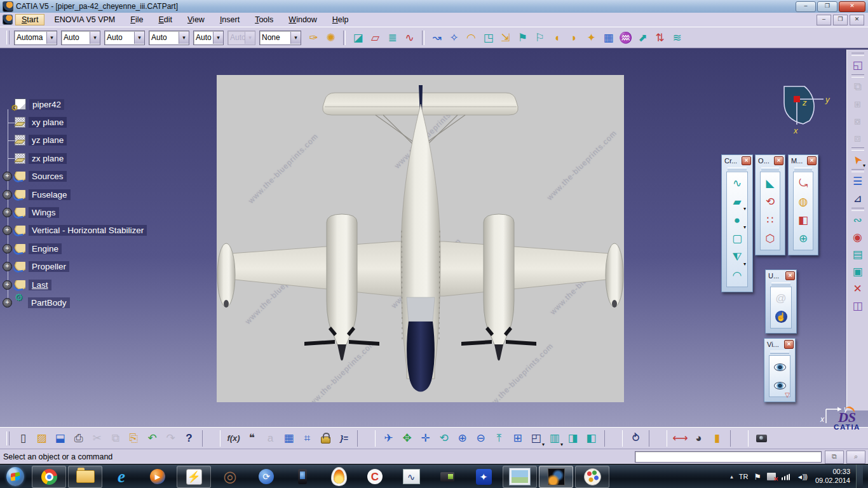 The width and height of the screenshot is (868, 488). What do you see at coordinates (554, 438) in the screenshot?
I see `render-style-icon: ▥` at bounding box center [554, 438].